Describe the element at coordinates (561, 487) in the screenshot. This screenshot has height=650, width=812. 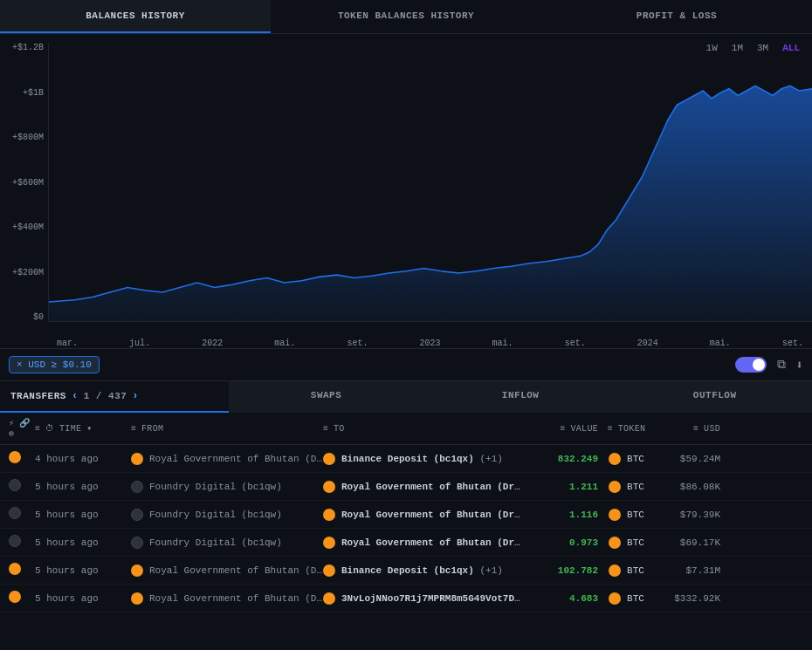
I see `row-value: 1.211` at that location.